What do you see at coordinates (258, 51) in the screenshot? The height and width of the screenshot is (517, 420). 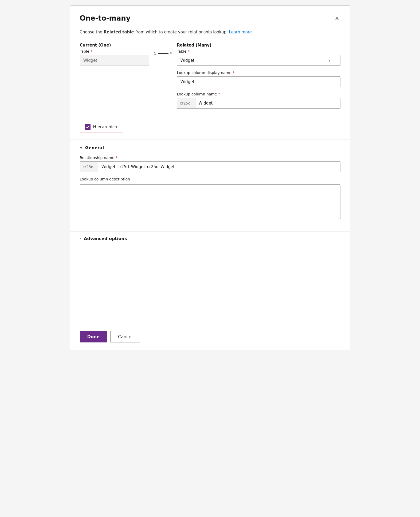 I see `related-table-label: Table *` at bounding box center [258, 51].